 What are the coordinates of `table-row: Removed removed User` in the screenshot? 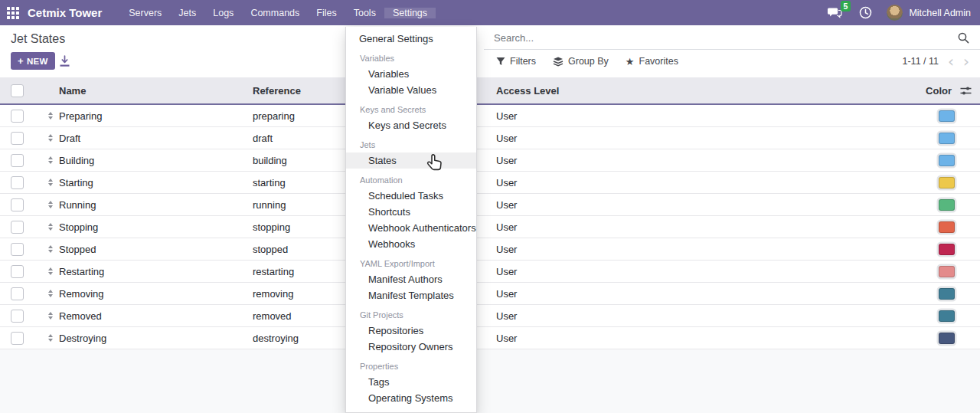 It's located at (490, 316).